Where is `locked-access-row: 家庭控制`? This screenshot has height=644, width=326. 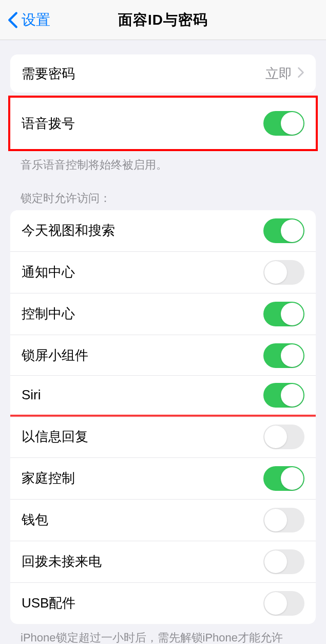
locked-access-row: 家庭控制 is located at coordinates (163, 478).